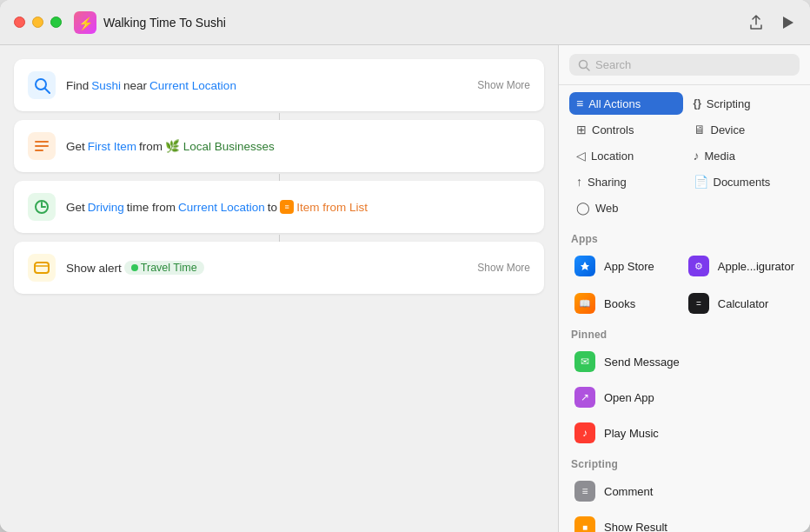 The height and width of the screenshot is (532, 810). Describe the element at coordinates (685, 156) in the screenshot. I see `categories-row: ≡ All Actions {} Scripting ⊞ Controls 🖥 …` at that location.